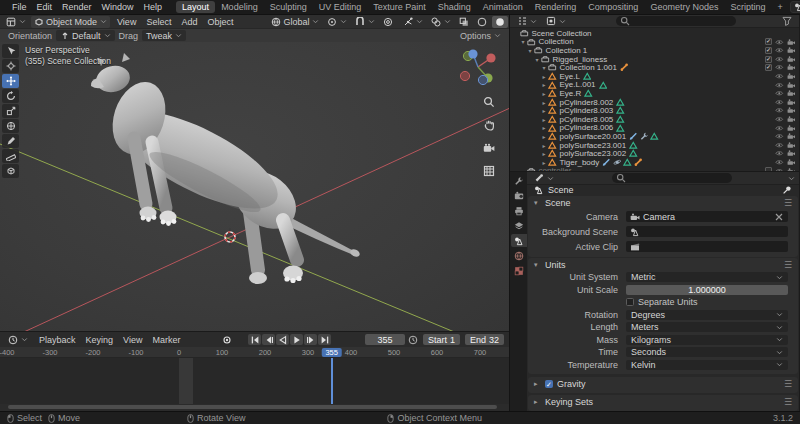  I want to click on editor-type-button, so click(16, 22).